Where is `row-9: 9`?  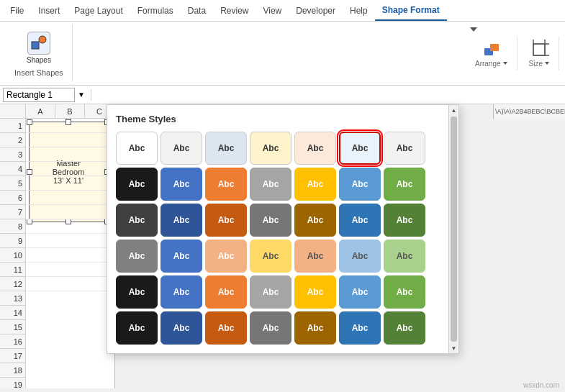 row-9: 9 is located at coordinates (13, 241).